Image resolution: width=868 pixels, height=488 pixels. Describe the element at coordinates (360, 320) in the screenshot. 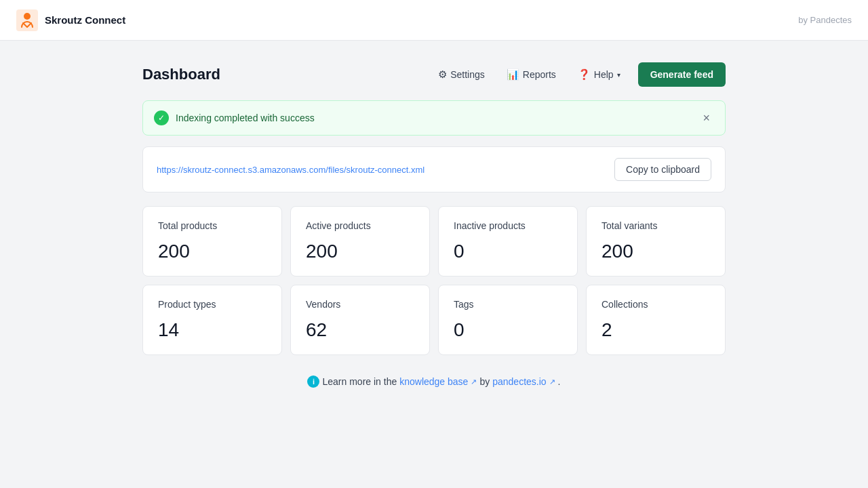

I see `stat-card: Vendors 62` at that location.